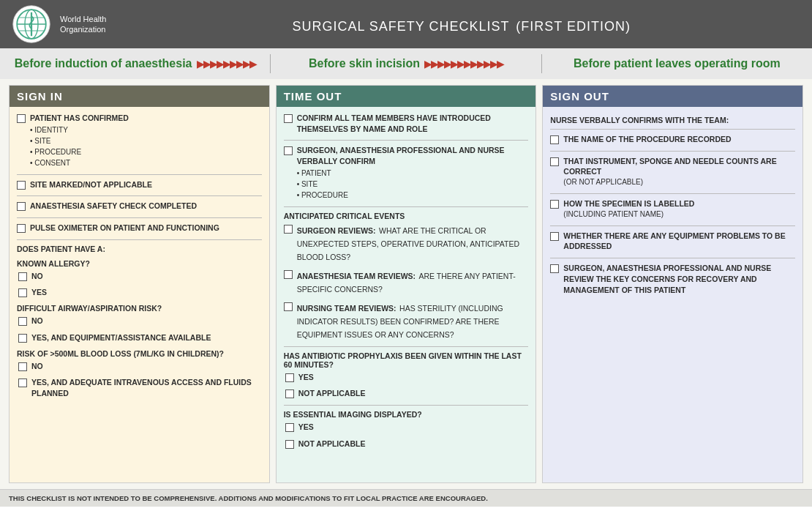 The width and height of the screenshot is (812, 522). Describe the element at coordinates (135, 64) in the screenshot. I see `phase-1: Before induction of anaesthesia ▶▶▶▶▶▶▶▶…` at that location.